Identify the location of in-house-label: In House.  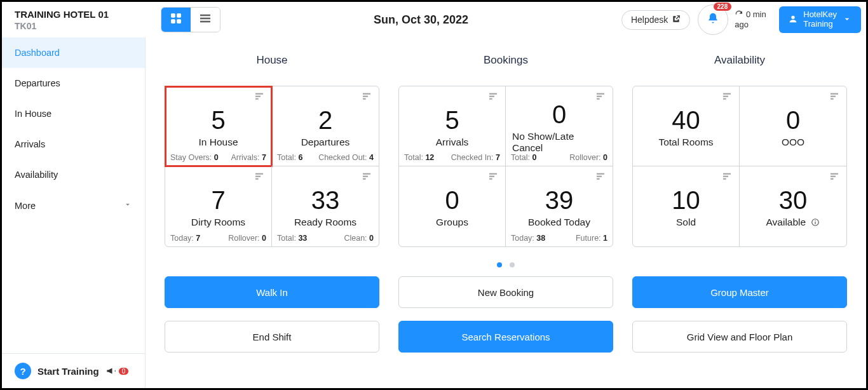
(218, 142).